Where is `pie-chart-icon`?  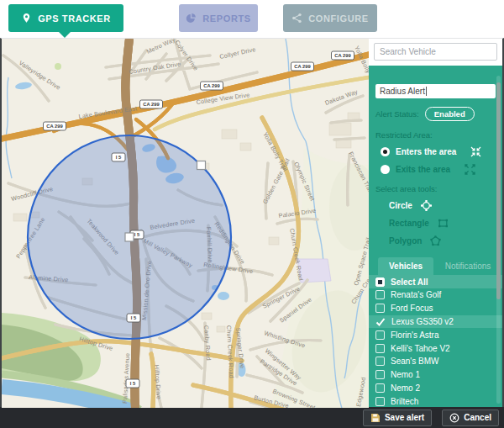
pie-chart-icon is located at coordinates (192, 18).